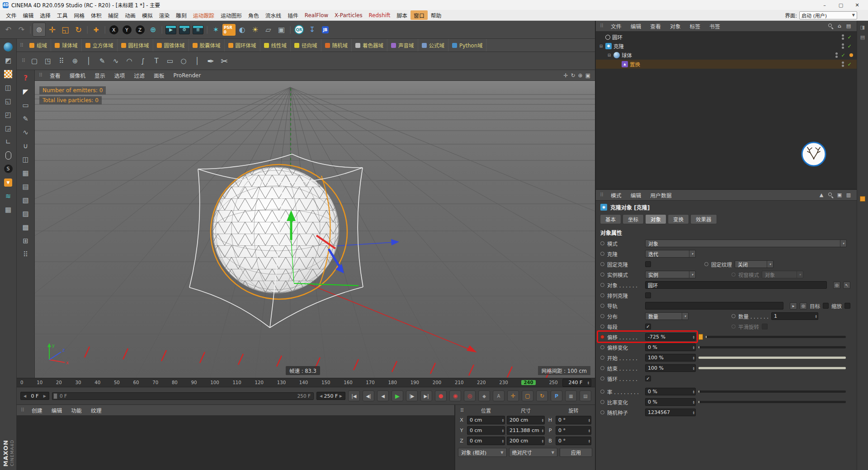 The image size is (868, 470). What do you see at coordinates (304, 382) in the screenshot?
I see `timeline-tick: 140` at bounding box center [304, 382].